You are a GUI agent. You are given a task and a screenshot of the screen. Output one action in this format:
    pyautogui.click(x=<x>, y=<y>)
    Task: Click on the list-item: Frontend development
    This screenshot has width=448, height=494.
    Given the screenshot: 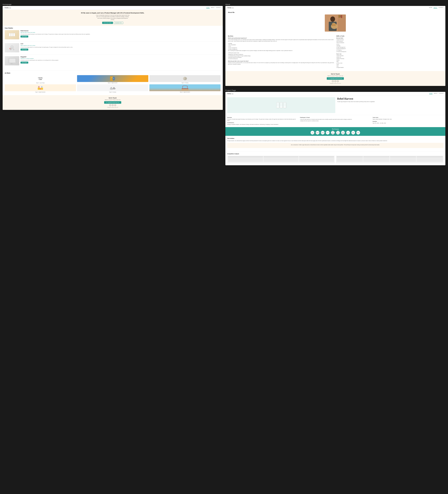 What is the action you would take?
    pyautogui.click(x=281, y=59)
    